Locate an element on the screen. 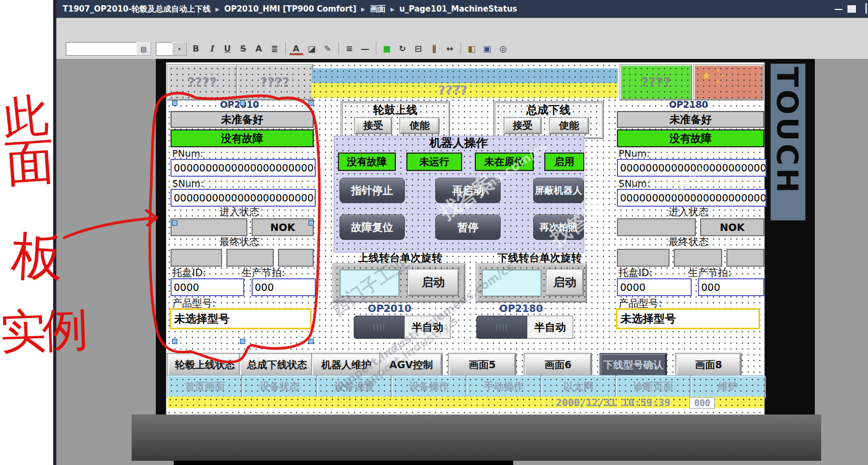 The width and height of the screenshot is (868, 465). system-tab-device-settings: 设备设置 is located at coordinates (354, 387).